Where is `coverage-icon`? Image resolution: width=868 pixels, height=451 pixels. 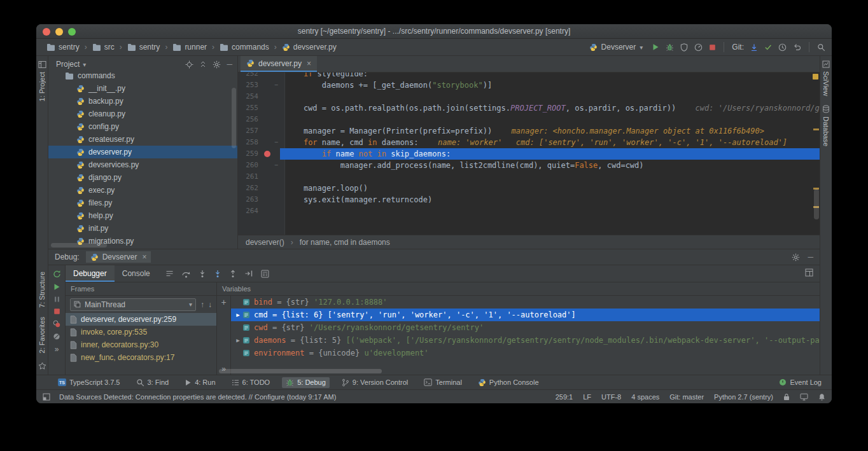 coverage-icon is located at coordinates (684, 47).